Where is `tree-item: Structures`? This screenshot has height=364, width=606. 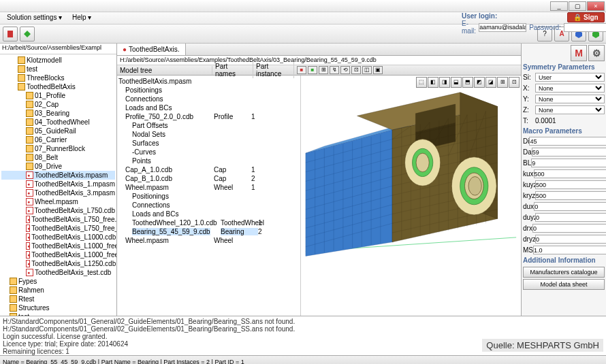
tree-item: Structures is located at coordinates (59, 308).